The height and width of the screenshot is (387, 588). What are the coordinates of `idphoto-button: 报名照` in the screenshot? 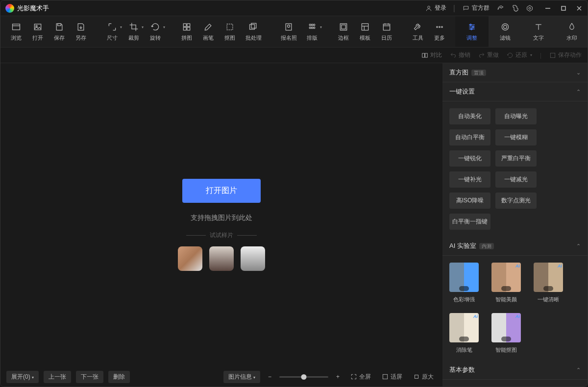 It's located at (289, 31).